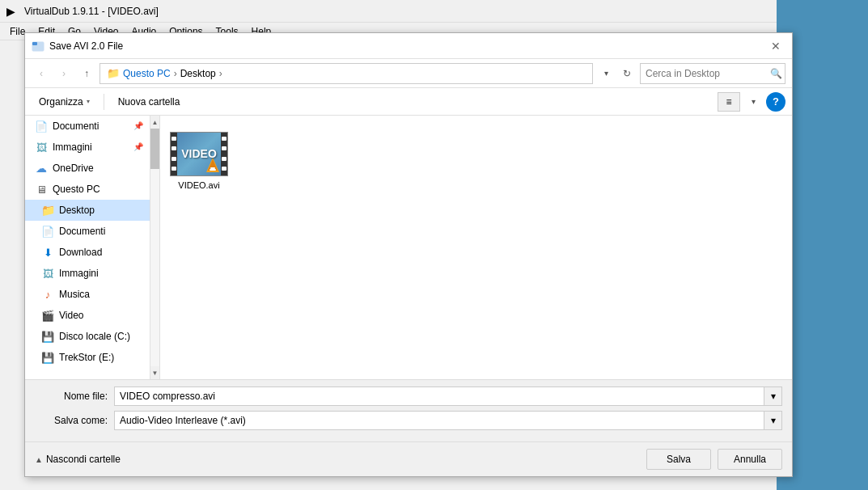 Image resolution: width=868 pixels, height=490 pixels. What do you see at coordinates (409, 102) in the screenshot?
I see `toolbar: Organizza ▾ Nuova cartella ≡ ▾ ?` at bounding box center [409, 102].